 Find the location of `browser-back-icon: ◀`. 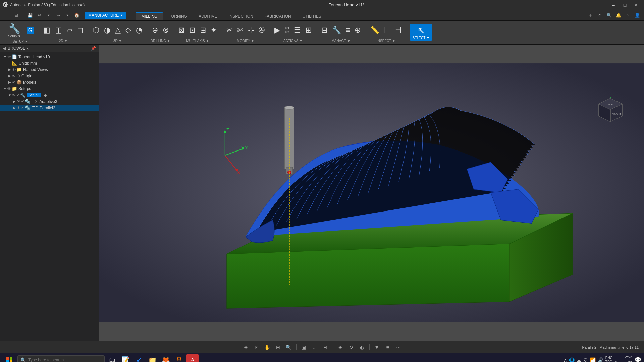

browser-back-icon: ◀ is located at coordinates (4, 48).